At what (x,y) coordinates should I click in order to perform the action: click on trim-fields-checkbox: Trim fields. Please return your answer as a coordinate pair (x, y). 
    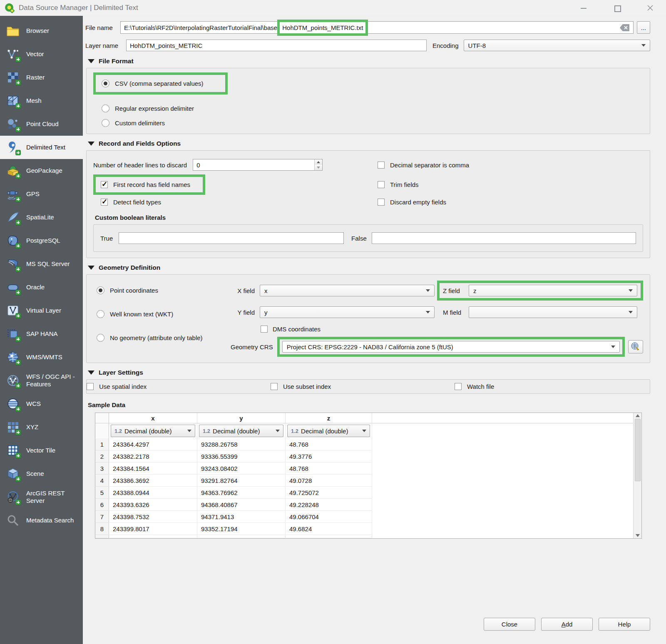
    Looking at the image, I should click on (510, 185).